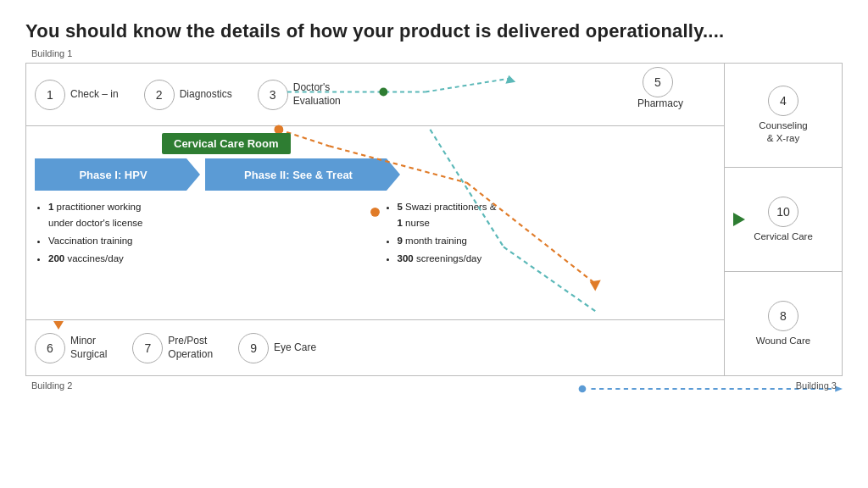 The image size is (868, 488). Describe the element at coordinates (375, 175) in the screenshot. I see `phases-row: Phase I: HPV Phase II: See & Treat` at that location.